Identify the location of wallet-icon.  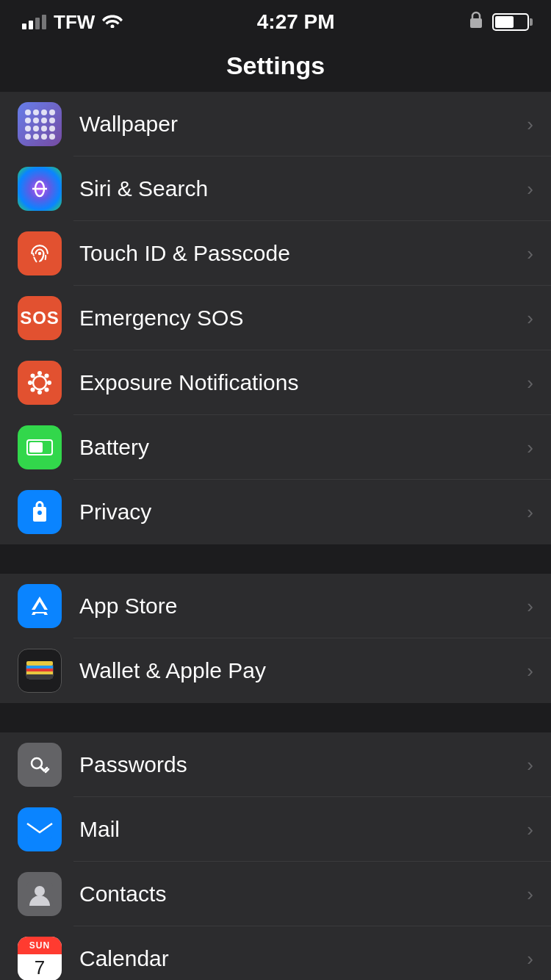
(40, 671).